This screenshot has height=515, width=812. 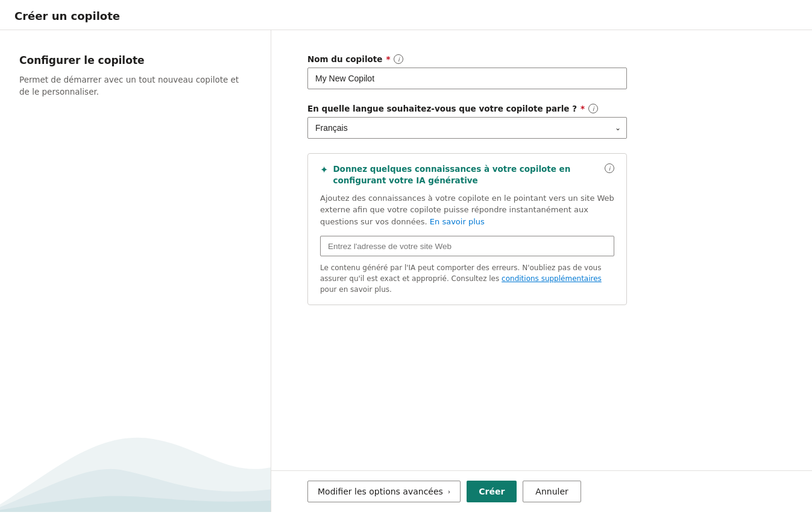 I want to click on ai-card-title-wrapper: ✦ Donnez quelques connaissances à votre …, so click(x=459, y=175).